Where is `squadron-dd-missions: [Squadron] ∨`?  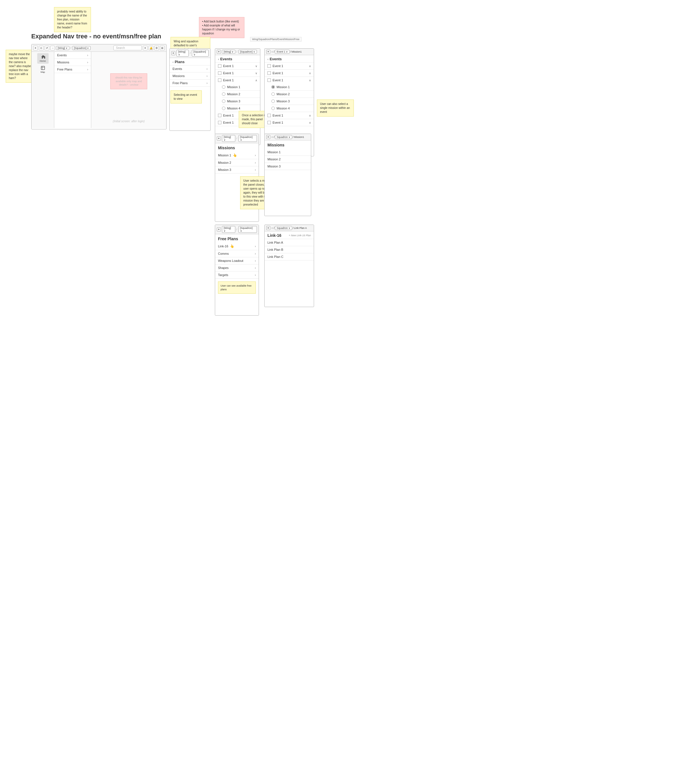
squadron-dd-missions: [Squadron] ∨ is located at coordinates (248, 138).